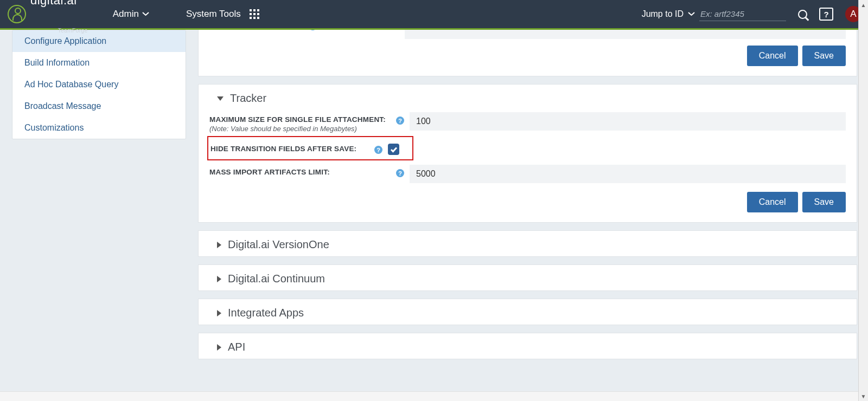  Describe the element at coordinates (99, 63) in the screenshot. I see `sidebar-item-build-information: Build Information` at that location.